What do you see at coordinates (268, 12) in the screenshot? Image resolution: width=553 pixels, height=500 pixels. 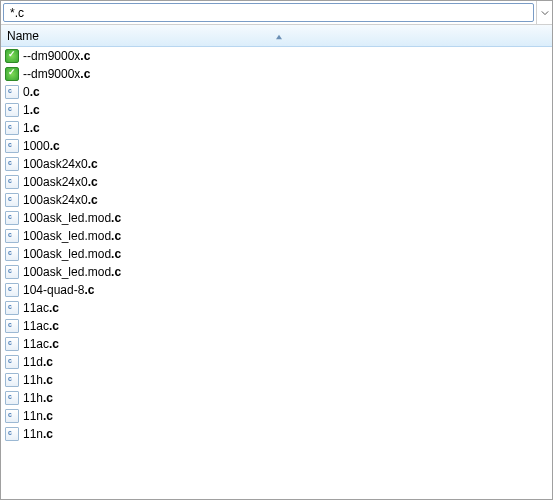 I see `search-input` at bounding box center [268, 12].